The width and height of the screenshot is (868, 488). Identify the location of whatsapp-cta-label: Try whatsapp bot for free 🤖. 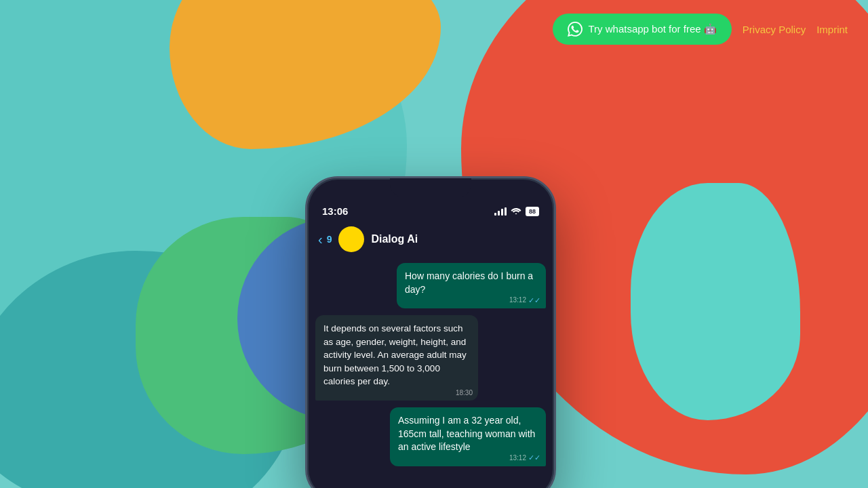
(652, 29).